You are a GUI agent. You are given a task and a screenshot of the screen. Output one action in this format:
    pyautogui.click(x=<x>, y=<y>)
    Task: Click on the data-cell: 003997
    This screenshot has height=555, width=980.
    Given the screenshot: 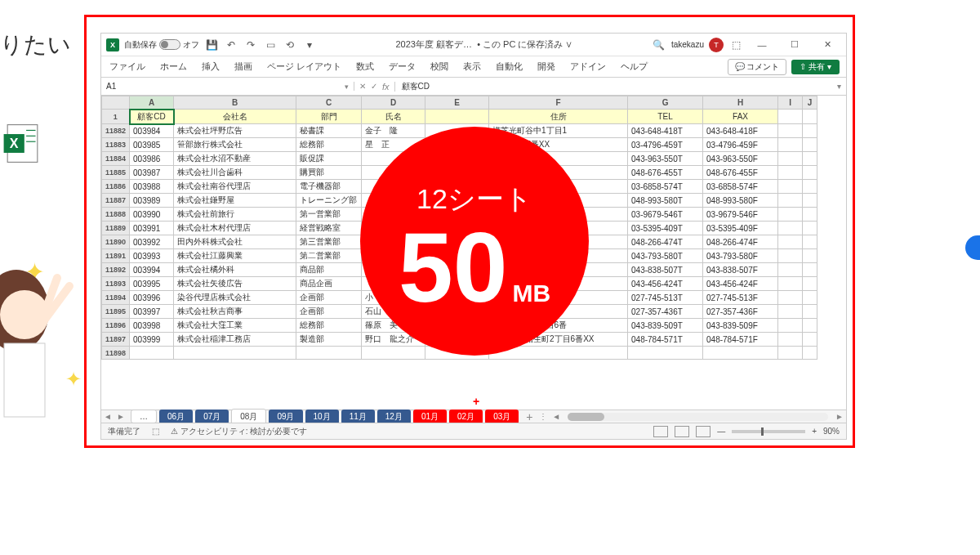 What is the action you would take?
    pyautogui.click(x=152, y=312)
    